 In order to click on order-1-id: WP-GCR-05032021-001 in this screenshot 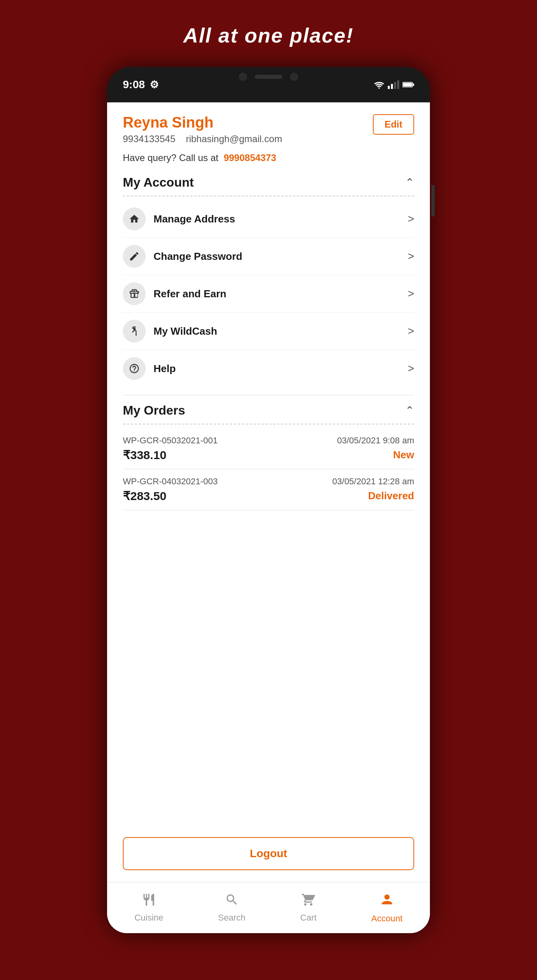, I will do `click(170, 441)`.